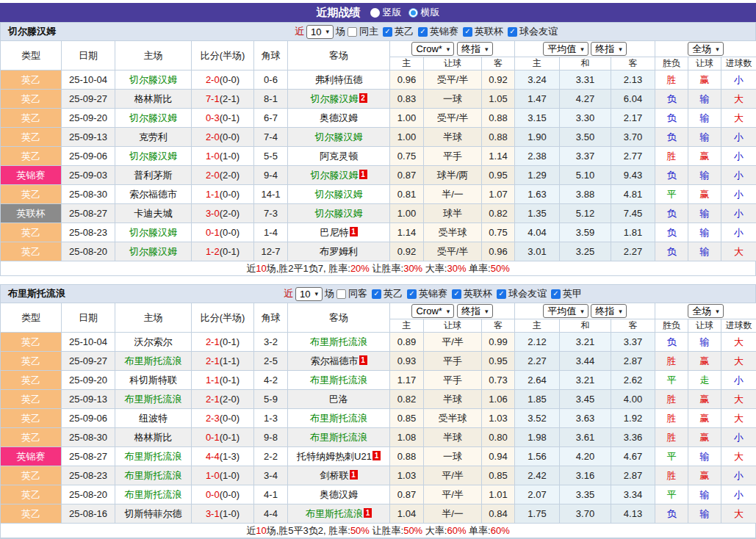 The width and height of the screenshot is (756, 539). Describe the element at coordinates (705, 326) in the screenshot. I see `col-handicap-result: 让球` at that location.